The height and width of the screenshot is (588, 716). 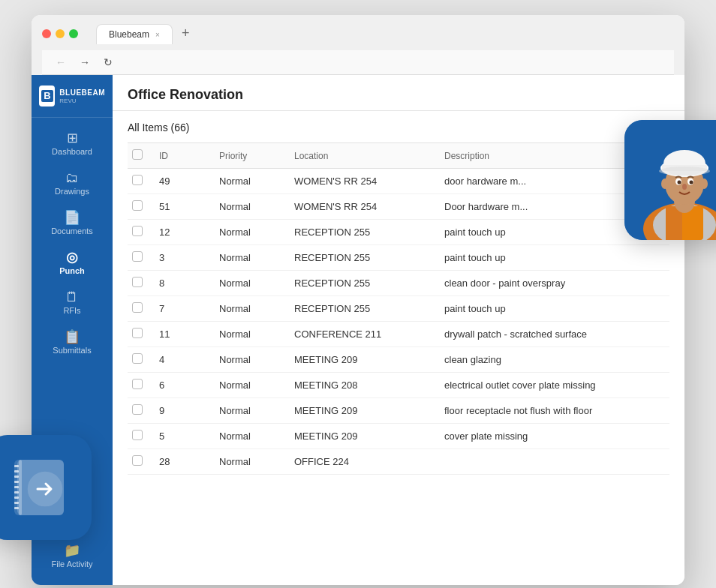 What do you see at coordinates (248, 207) in the screenshot?
I see `cell-priority-1: Normal` at bounding box center [248, 207].